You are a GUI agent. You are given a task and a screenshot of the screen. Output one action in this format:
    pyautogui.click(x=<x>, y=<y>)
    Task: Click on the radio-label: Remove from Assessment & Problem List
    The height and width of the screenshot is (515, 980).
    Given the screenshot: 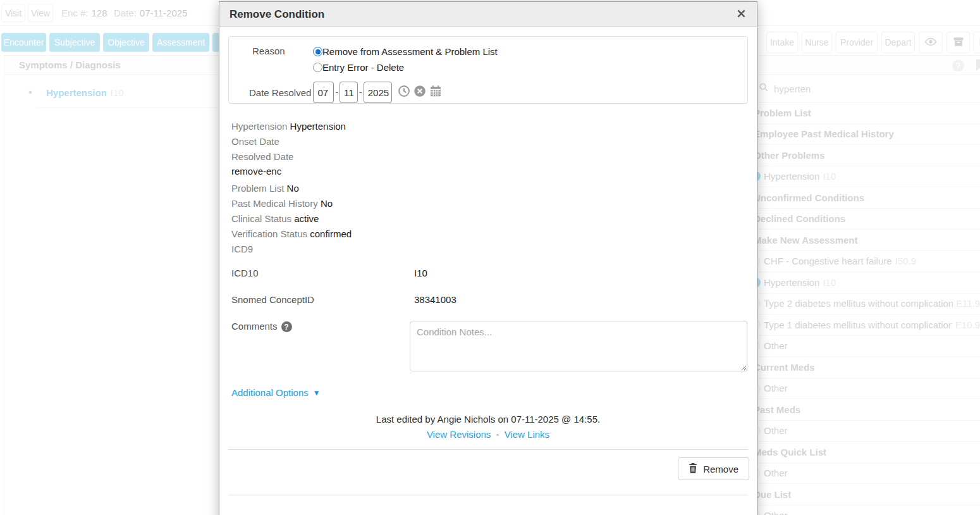 What is the action you would take?
    pyautogui.click(x=410, y=52)
    